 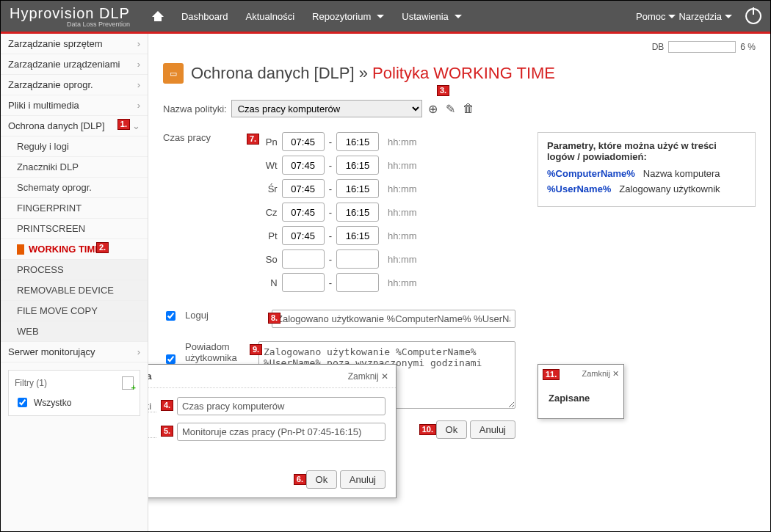 I want to click on callout-1: 1., so click(x=123, y=125).